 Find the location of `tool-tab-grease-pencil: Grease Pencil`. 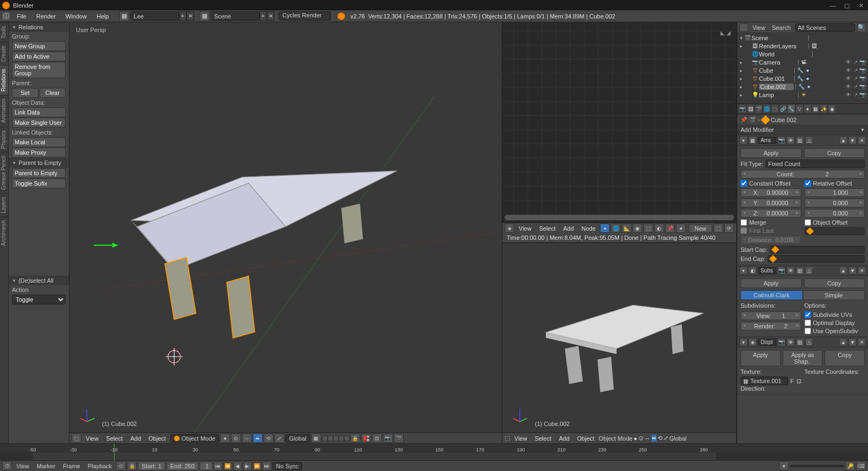

tool-tab-grease-pencil: Grease Pencil is located at coordinates (4, 173).